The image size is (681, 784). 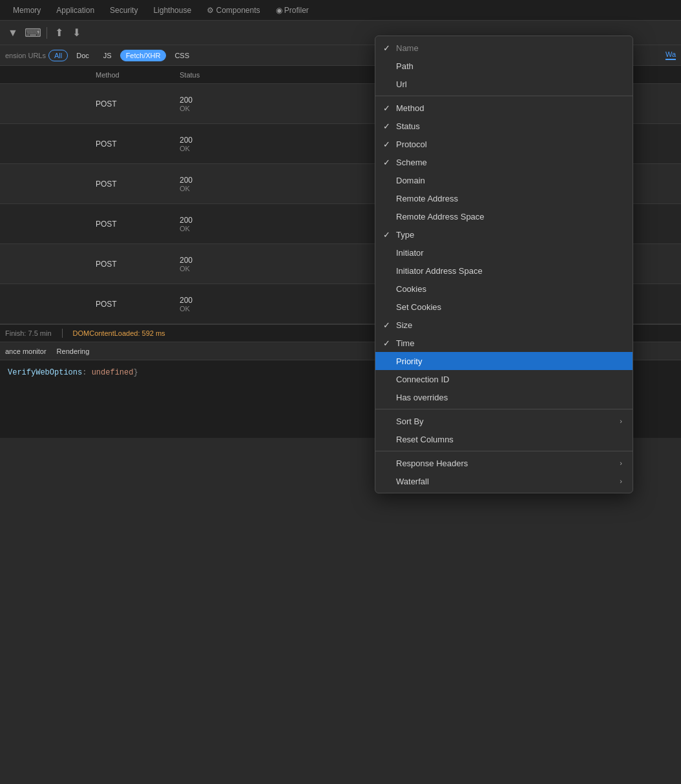 What do you see at coordinates (509, 344) in the screenshot?
I see `menu-label-time: Time` at bounding box center [509, 344].